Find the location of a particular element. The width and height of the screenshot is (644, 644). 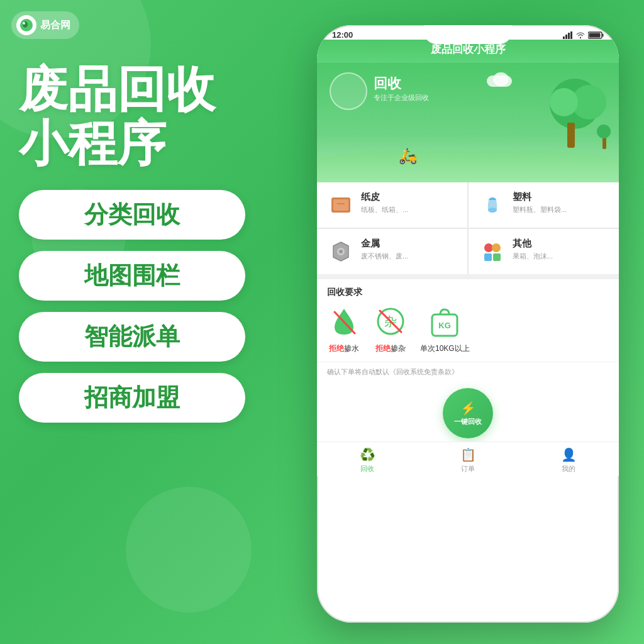

action-btn-label: 一键回收 is located at coordinates (468, 421).